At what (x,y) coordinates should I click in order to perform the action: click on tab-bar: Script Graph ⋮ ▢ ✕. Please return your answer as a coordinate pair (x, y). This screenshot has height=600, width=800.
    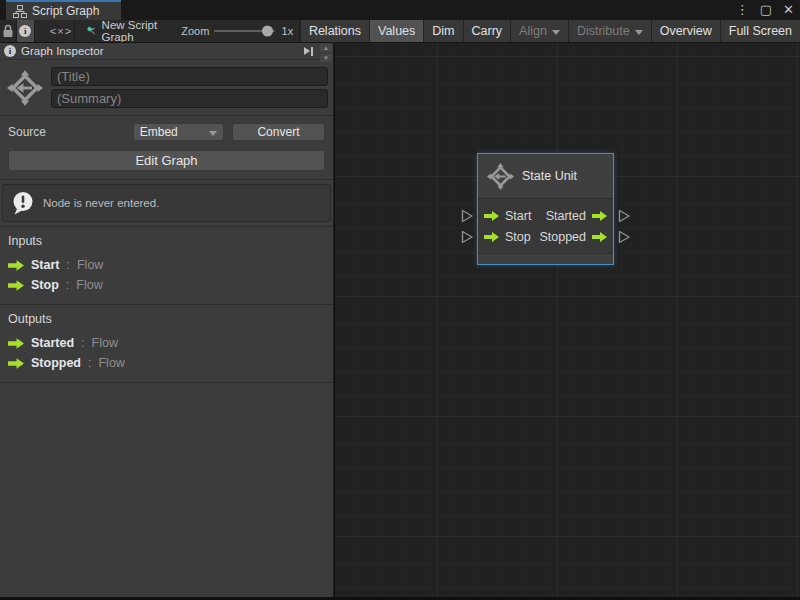
    Looking at the image, I should click on (400, 10).